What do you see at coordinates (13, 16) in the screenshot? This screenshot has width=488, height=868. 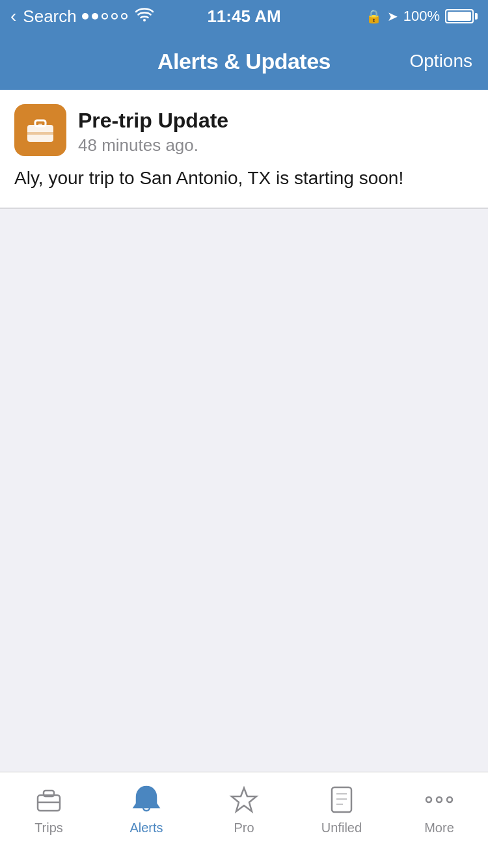 I see `back-icon: ‹` at bounding box center [13, 16].